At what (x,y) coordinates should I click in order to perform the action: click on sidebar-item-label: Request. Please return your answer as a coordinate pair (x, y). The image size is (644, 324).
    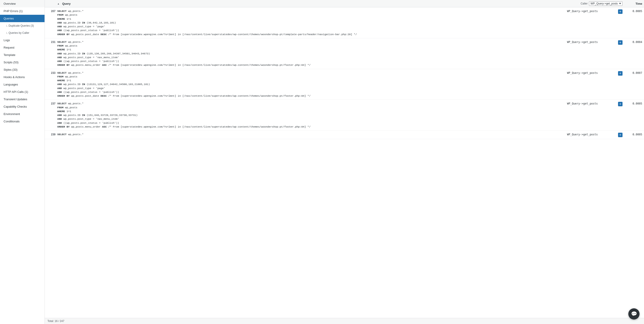
    Looking at the image, I should click on (9, 48).